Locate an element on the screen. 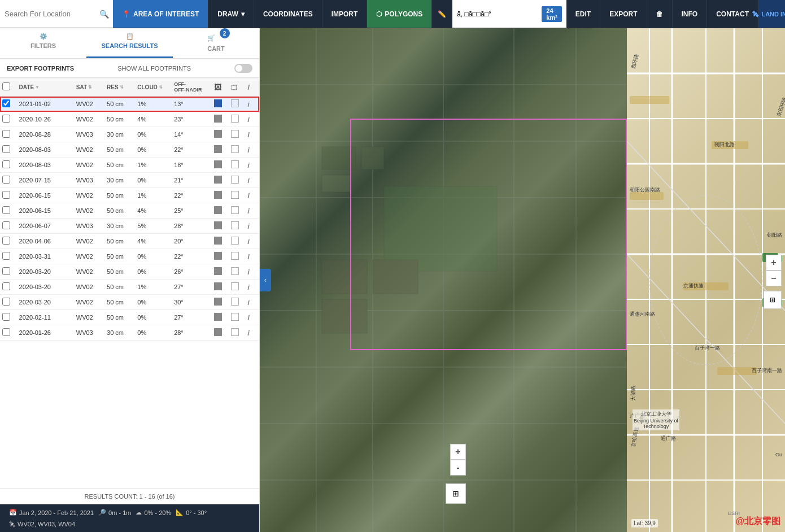  table-row: 2020-06-15 WV02 50 cm 1% 22° i is located at coordinates (130, 195).